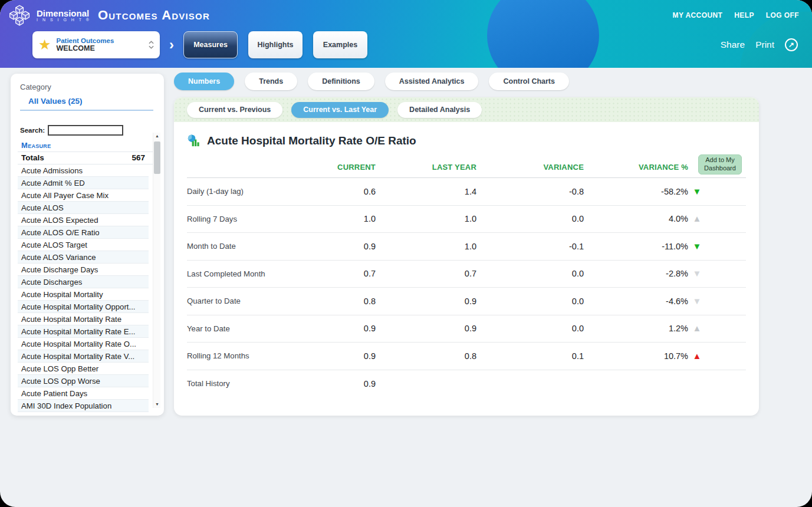 The height and width of the screenshot is (507, 812). What do you see at coordinates (83, 208) in the screenshot?
I see `measure-list-item: Acute ALOS` at bounding box center [83, 208].